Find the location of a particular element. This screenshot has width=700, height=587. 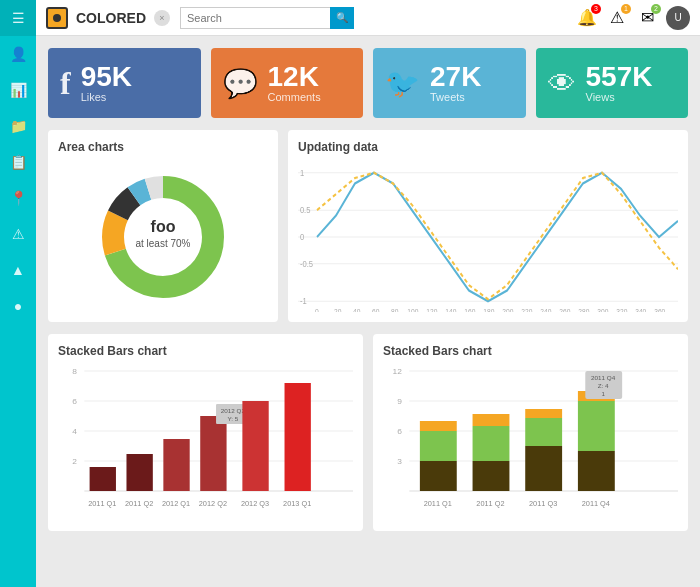

notification-icon-1: 🔔 3 is located at coordinates (587, 18).